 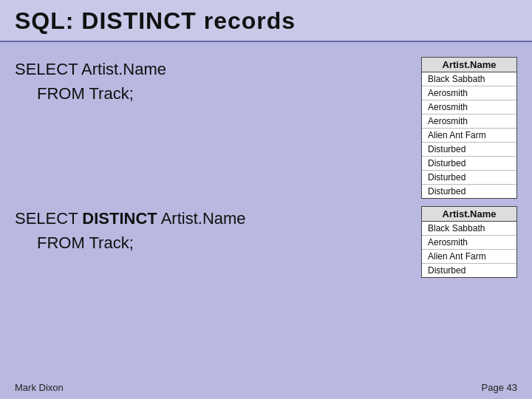 I want to click on title-bar: SQL: DISTINCT records, so click(x=266, y=21).